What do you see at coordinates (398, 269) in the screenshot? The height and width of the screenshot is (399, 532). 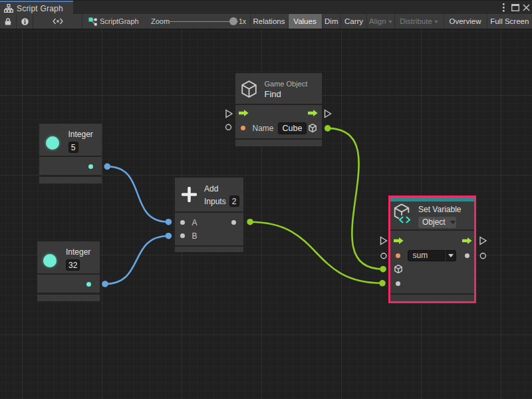 I see `setvar-object-cube-icon` at bounding box center [398, 269].